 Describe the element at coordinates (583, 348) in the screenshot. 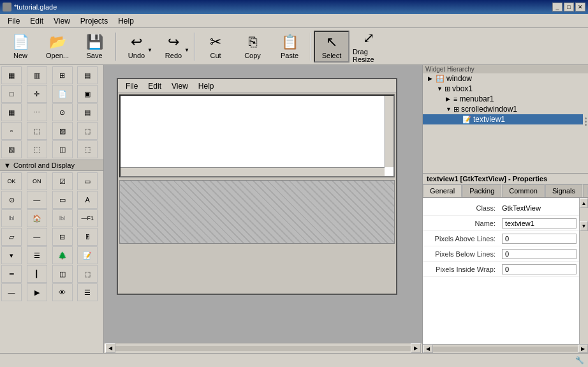

I see `props-hscroll-right: ▶` at that location.